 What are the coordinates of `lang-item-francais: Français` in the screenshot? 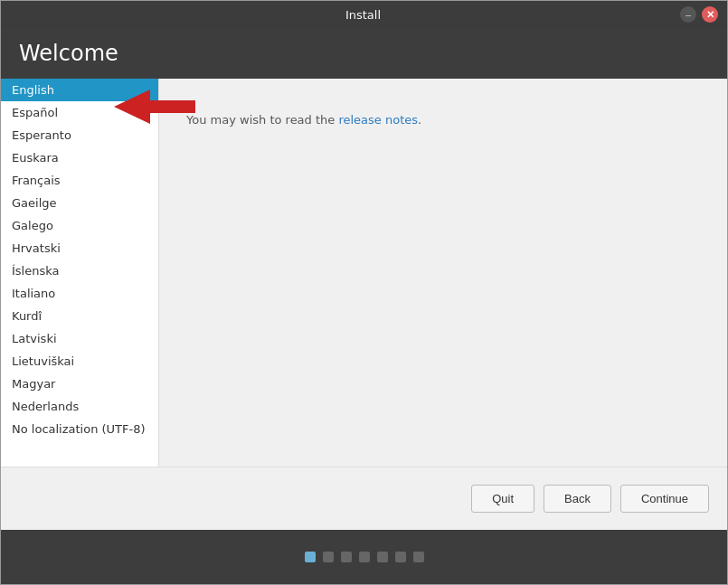 It's located at (80, 181).